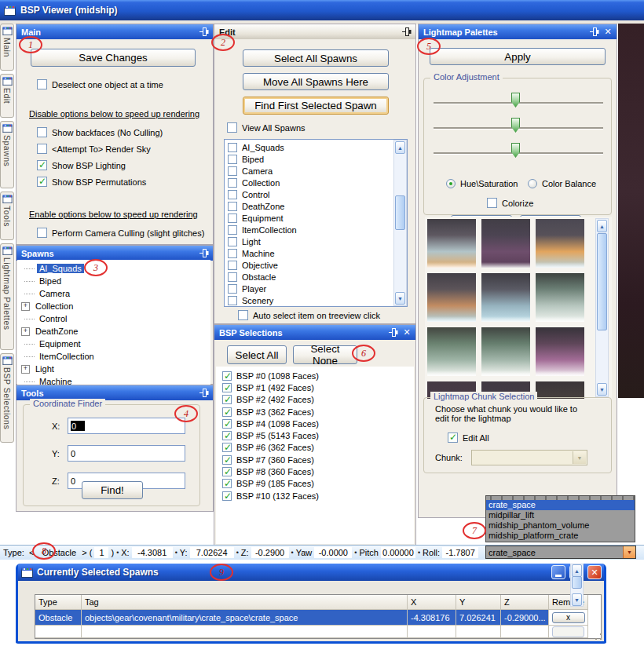  Describe the element at coordinates (317, 206) in the screenshot. I see `checklist-item-deathzone: DeathZone` at that location.